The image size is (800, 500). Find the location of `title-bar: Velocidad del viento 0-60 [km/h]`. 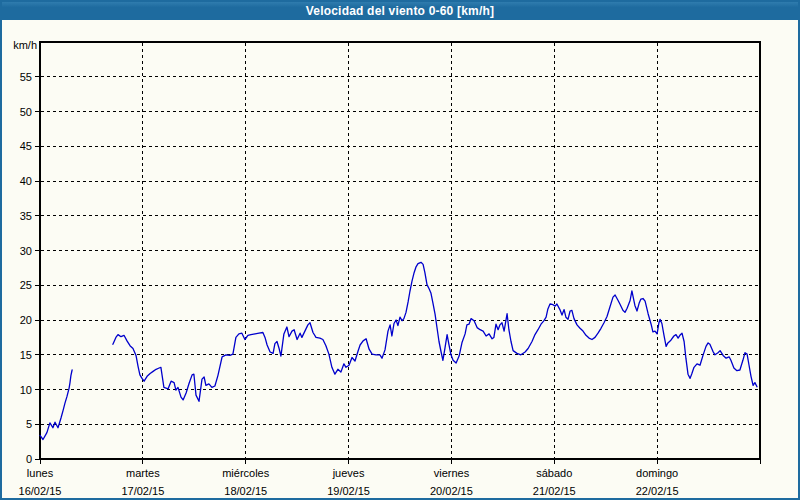

title-bar: Velocidad del viento 0-60 [km/h] is located at coordinates (400, 11).